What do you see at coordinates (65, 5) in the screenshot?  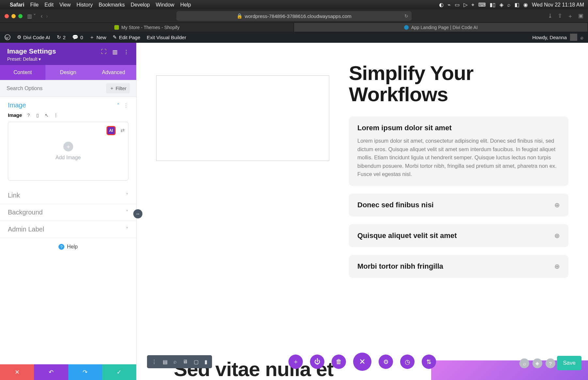 I see `menu-view: View` at bounding box center [65, 5].